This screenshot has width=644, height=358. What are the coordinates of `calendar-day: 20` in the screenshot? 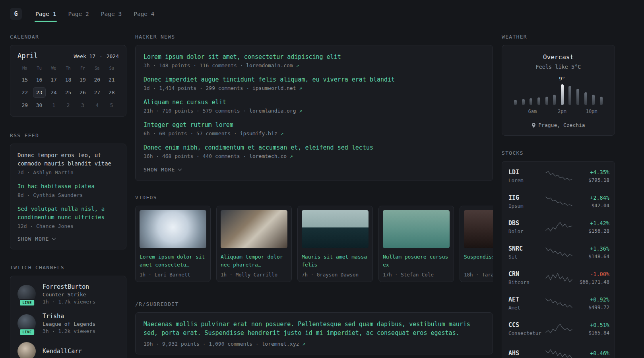 It's located at (97, 80).